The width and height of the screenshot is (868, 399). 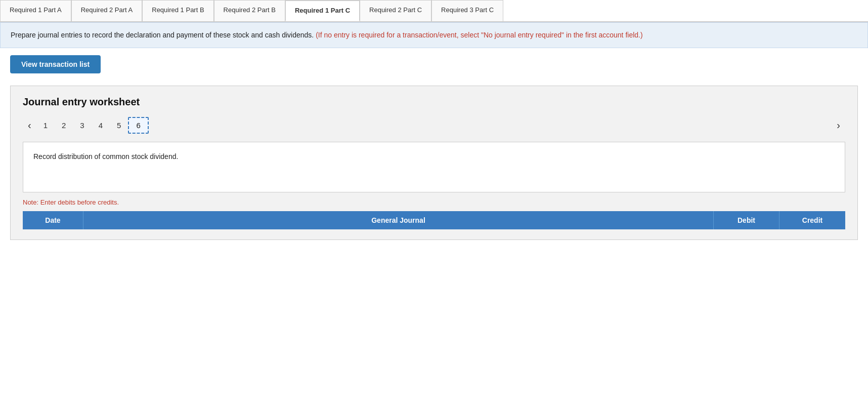 What do you see at coordinates (178, 11) in the screenshot?
I see `tab-req1b: Required 1 Part B` at bounding box center [178, 11].